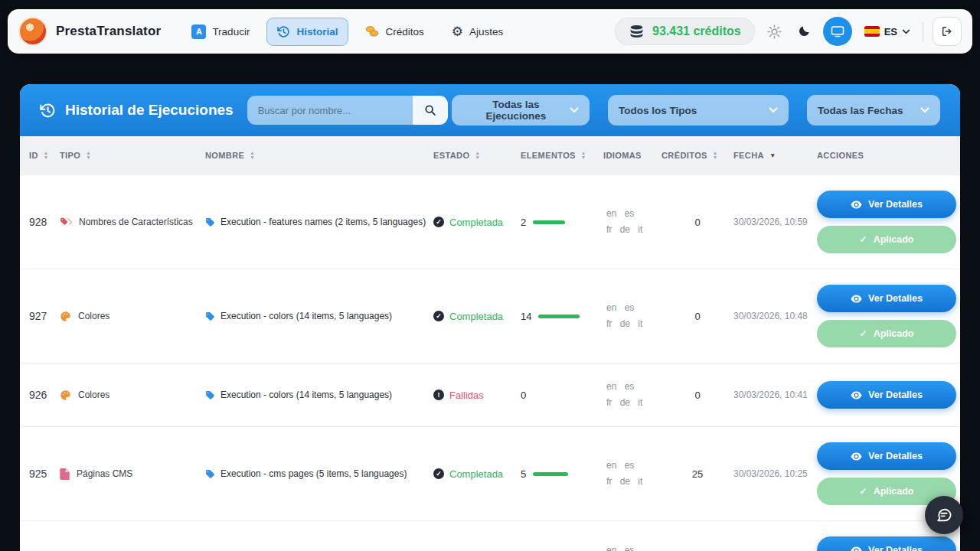  I want to click on chat-bubble-icon, so click(944, 515).